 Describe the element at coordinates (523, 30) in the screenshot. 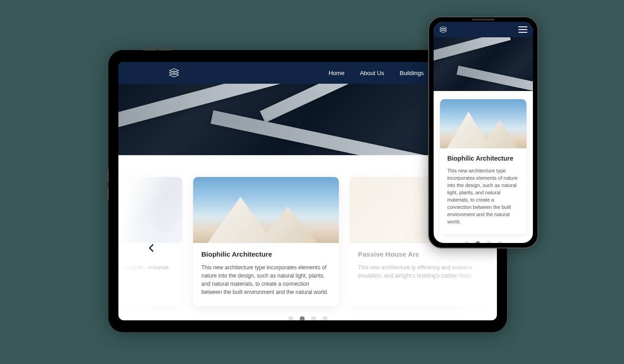

I see `menu-icon` at that location.